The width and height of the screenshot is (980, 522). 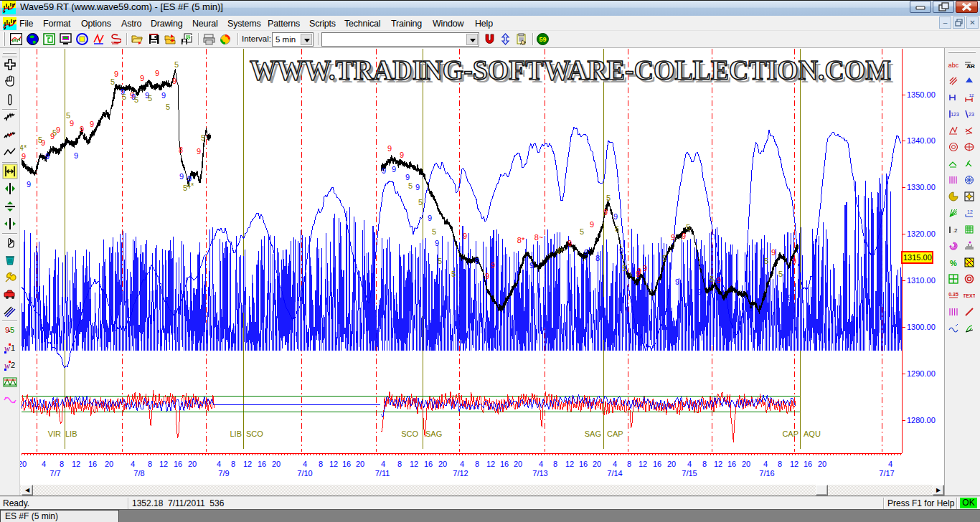 What do you see at coordinates (410, 434) in the screenshot?
I see `svg-text: SCO` at bounding box center [410, 434].